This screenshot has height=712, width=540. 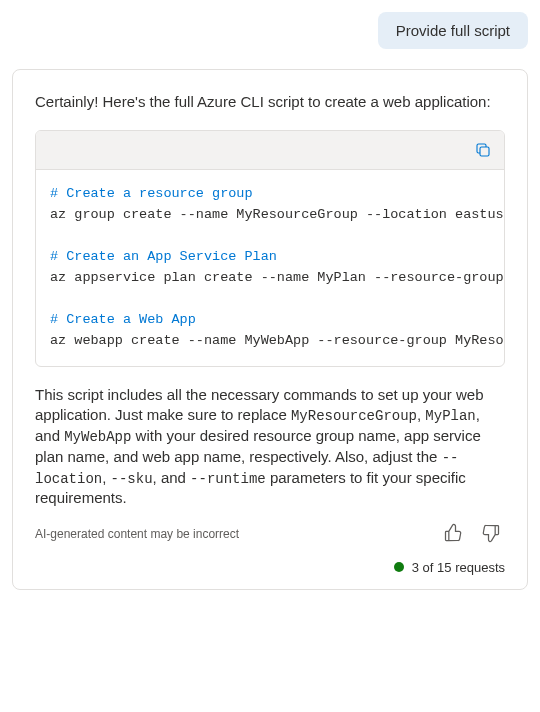 What do you see at coordinates (98, 437) in the screenshot?
I see `inline-code: MyWebApp` at bounding box center [98, 437].